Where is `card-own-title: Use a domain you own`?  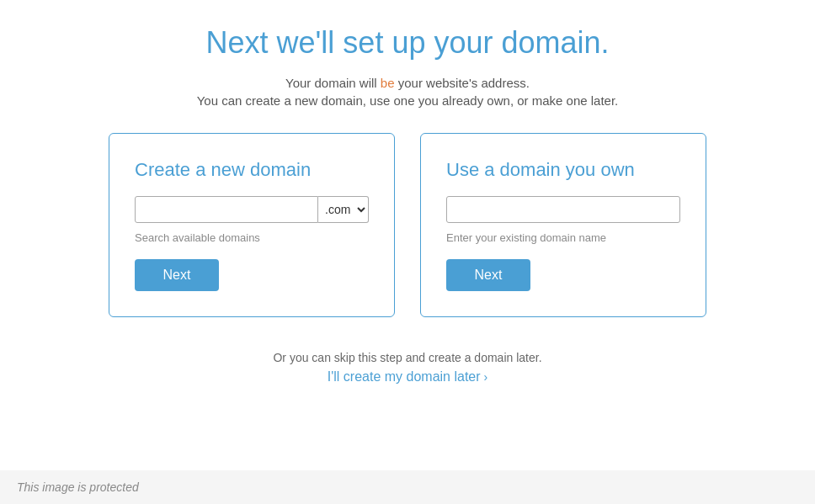
card-own-title: Use a domain you own is located at coordinates (563, 170).